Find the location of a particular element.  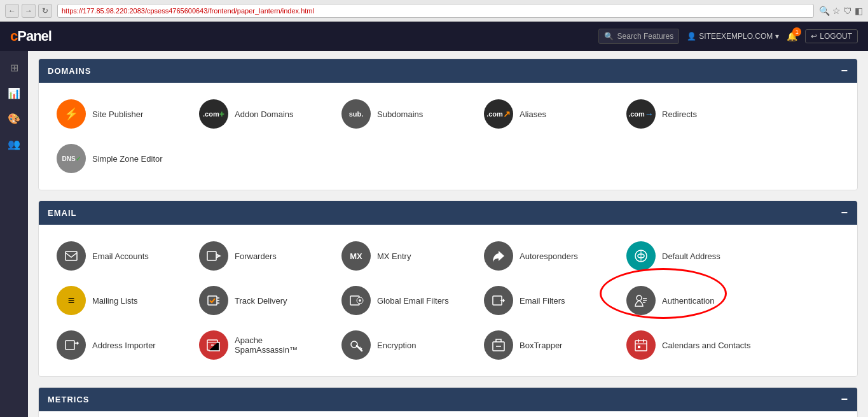

feature-mailing-lists: ≡ Mailing Lists is located at coordinates (119, 300).